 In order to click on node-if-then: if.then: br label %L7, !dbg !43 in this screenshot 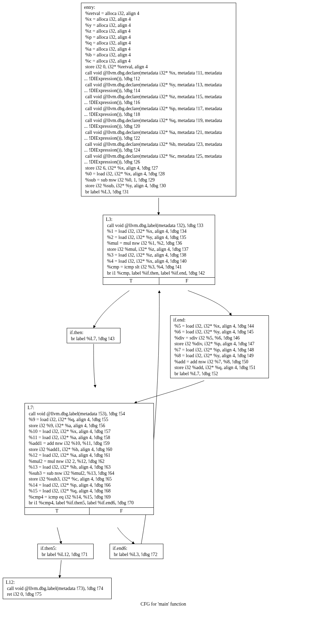, I will do `click(94, 336)`.